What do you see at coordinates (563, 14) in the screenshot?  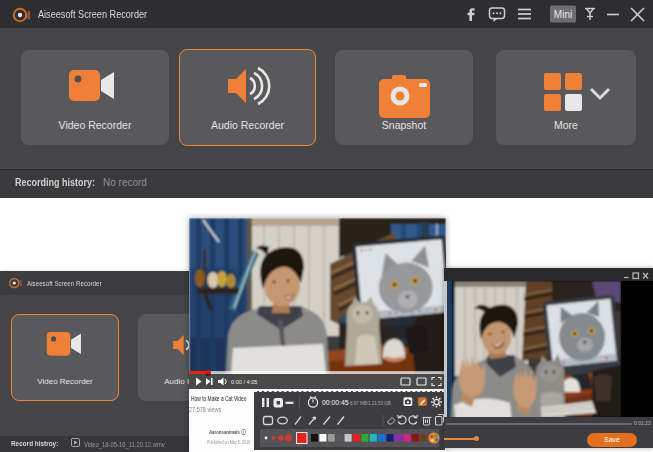 I see `svg-text: Mini` at bounding box center [563, 14].